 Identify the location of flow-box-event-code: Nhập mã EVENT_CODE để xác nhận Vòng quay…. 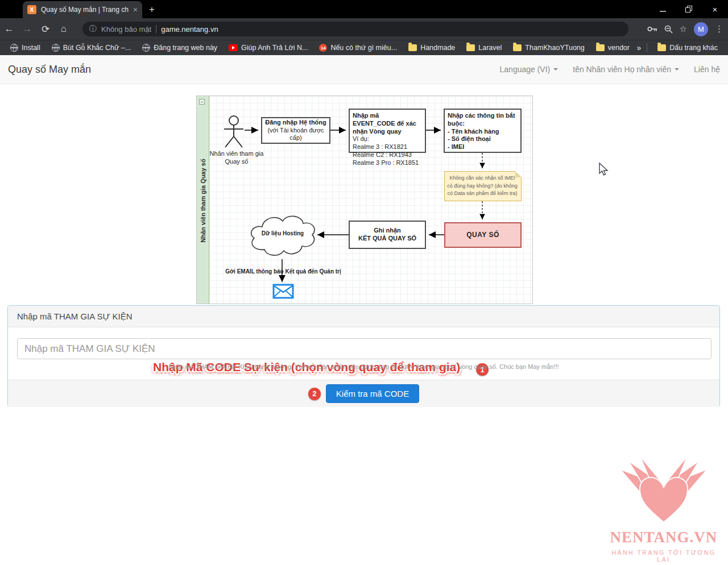
(387, 131).